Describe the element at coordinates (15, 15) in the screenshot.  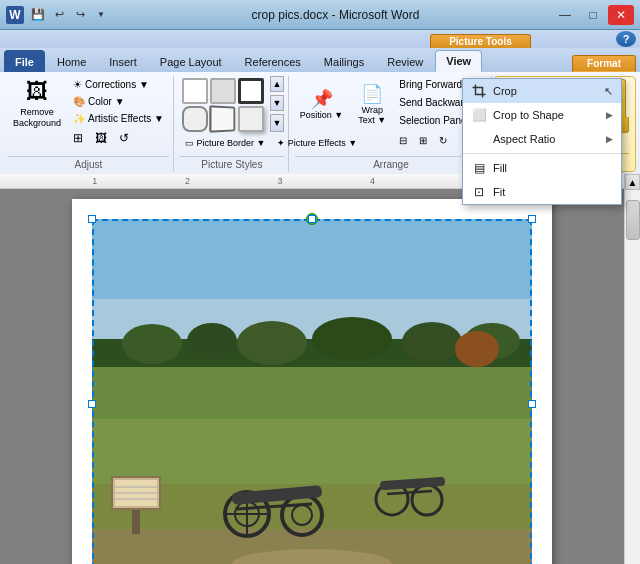
I see `app-icon: W` at that location.